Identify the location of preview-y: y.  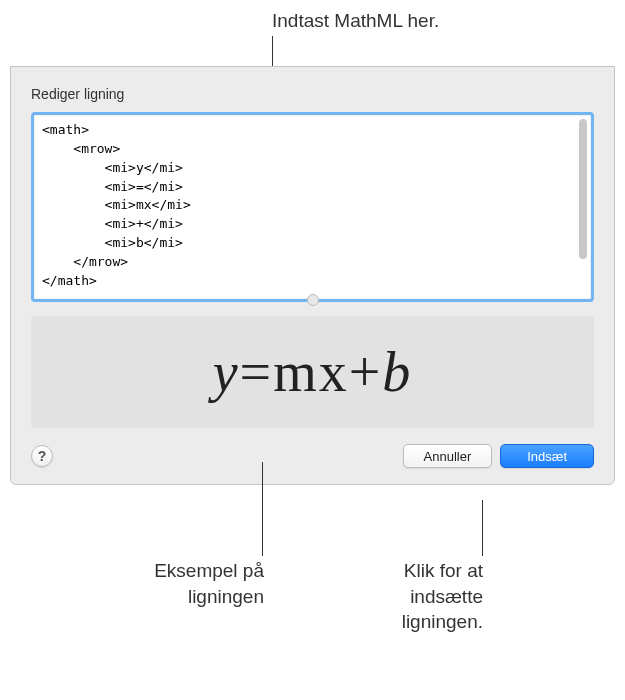
(226, 372).